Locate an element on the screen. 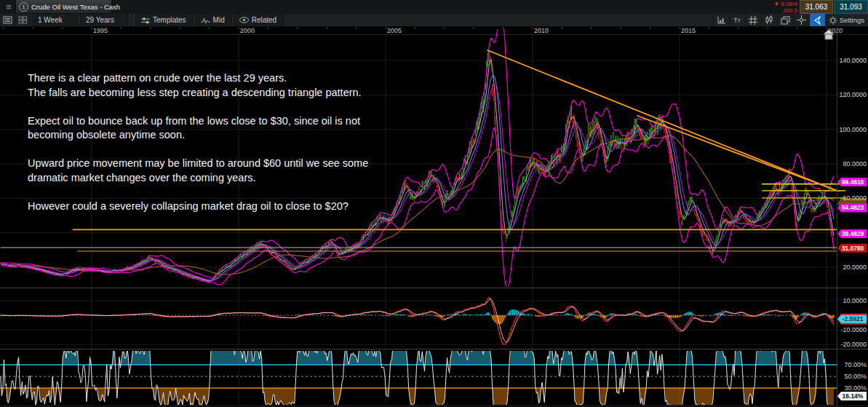 This screenshot has height=407, width=868. home-icon-body is located at coordinates (829, 36).